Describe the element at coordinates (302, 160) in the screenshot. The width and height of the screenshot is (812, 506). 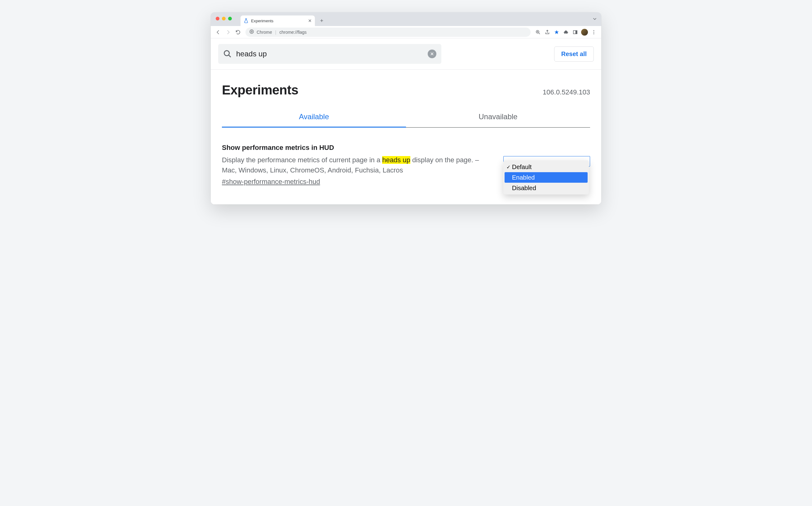
I see `flag-desc-before: Display the performance metrics of curre…` at that location.